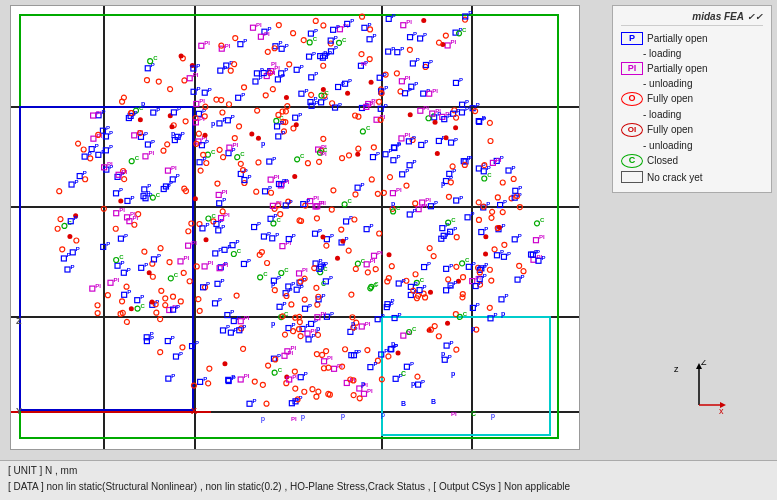 Image resolution: width=777 pixels, height=500 pixels. Describe the element at coordinates (722, 410) in the screenshot. I see `svg-text: x` at that location.